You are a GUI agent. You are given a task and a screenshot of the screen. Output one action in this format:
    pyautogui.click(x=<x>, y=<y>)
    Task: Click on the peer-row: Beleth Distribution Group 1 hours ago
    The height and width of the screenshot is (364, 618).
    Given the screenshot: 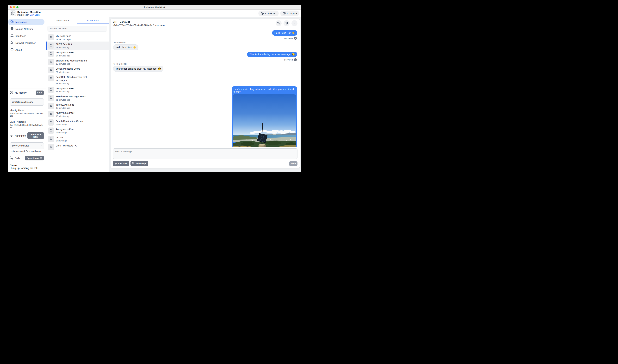 What is the action you would take?
    pyautogui.click(x=78, y=123)
    